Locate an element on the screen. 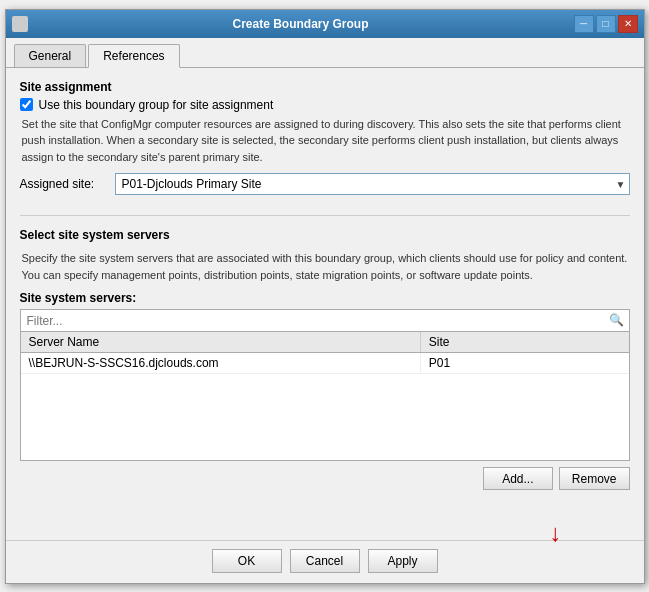  window-title: Create Boundary Group is located at coordinates (301, 24).